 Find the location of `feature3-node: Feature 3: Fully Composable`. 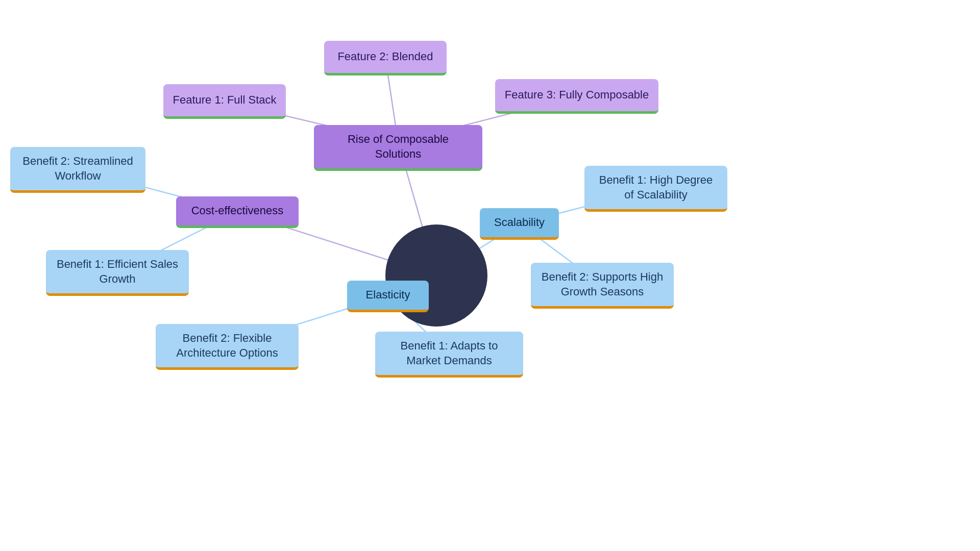

feature3-node: Feature 3: Fully Composable is located at coordinates (577, 96).